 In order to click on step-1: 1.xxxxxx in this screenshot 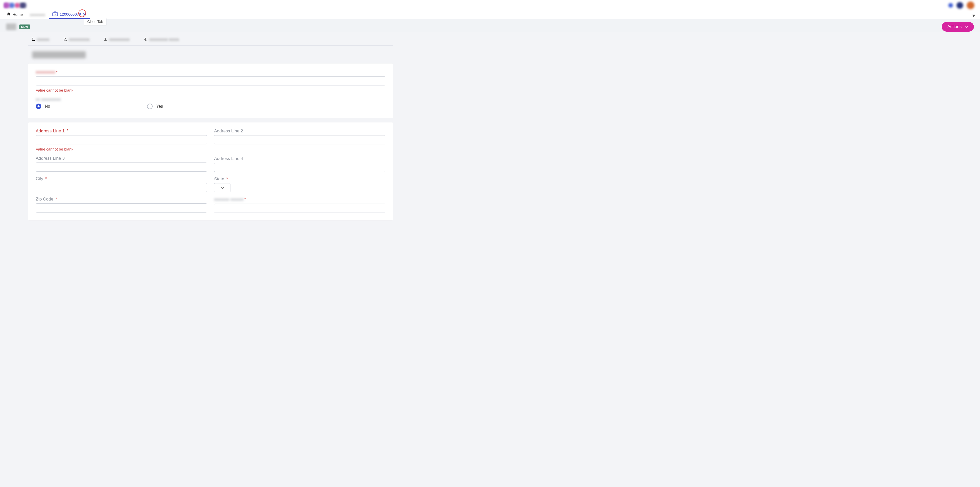, I will do `click(40, 40)`.